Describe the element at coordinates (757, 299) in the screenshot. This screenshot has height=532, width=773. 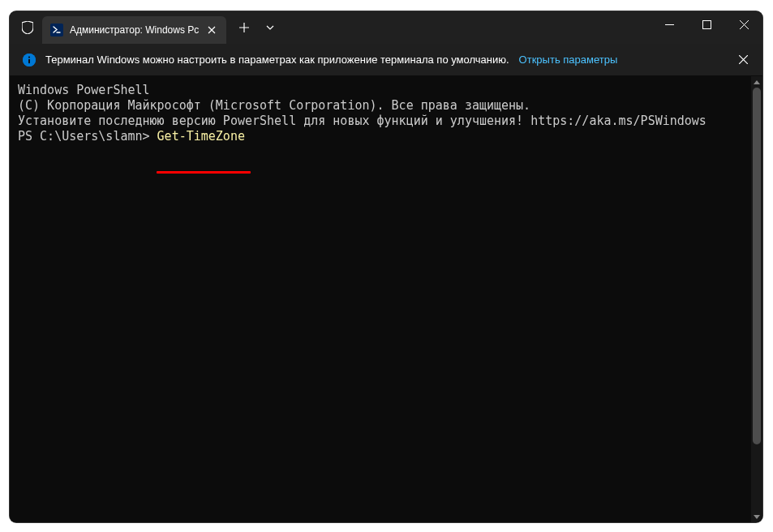
I see `vertical-scrollbar` at that location.